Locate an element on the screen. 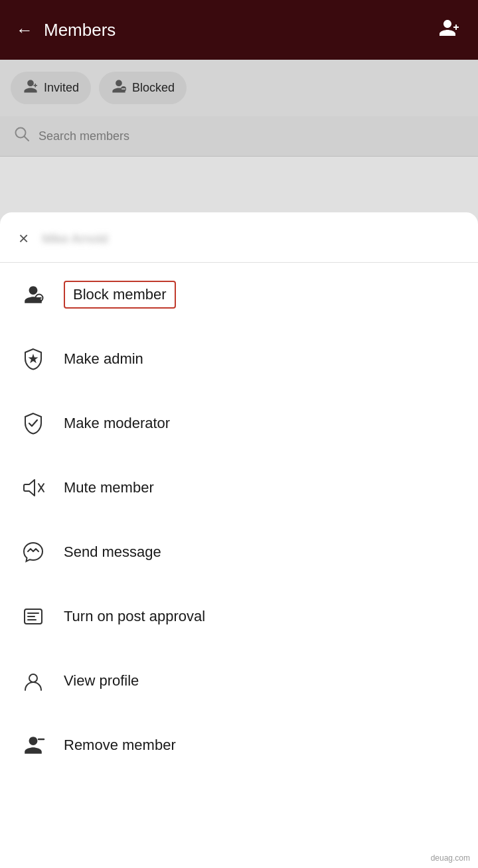 This screenshot has height=868, width=478. menu-item-mute-member: Mute member is located at coordinates (239, 488).